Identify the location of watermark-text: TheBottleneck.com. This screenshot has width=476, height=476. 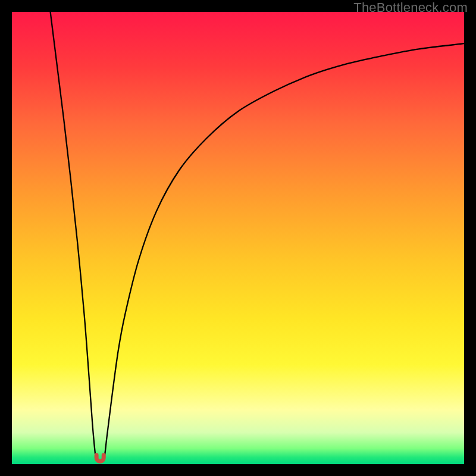
(411, 8).